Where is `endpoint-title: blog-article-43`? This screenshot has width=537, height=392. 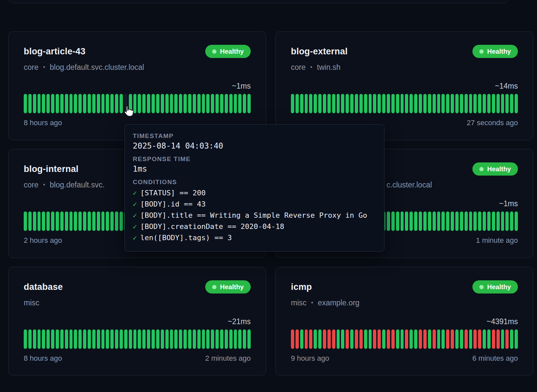 endpoint-title: blog-article-43 is located at coordinates (55, 51).